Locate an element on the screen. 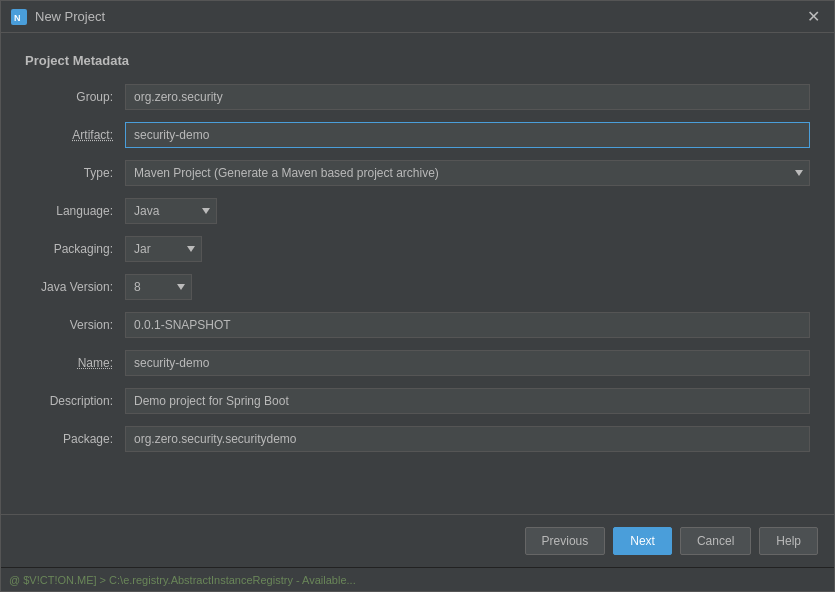 The width and height of the screenshot is (835, 592). java-version-dropdown-button is located at coordinates (181, 287).